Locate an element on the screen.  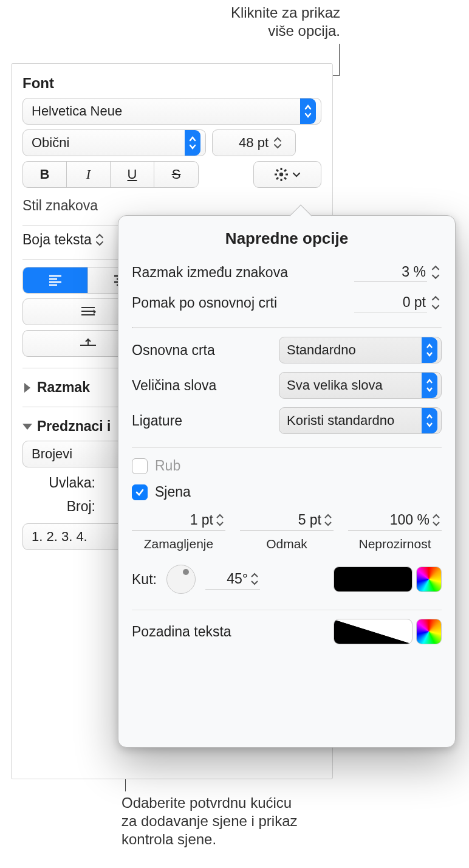
align-left-icon is located at coordinates (55, 280).